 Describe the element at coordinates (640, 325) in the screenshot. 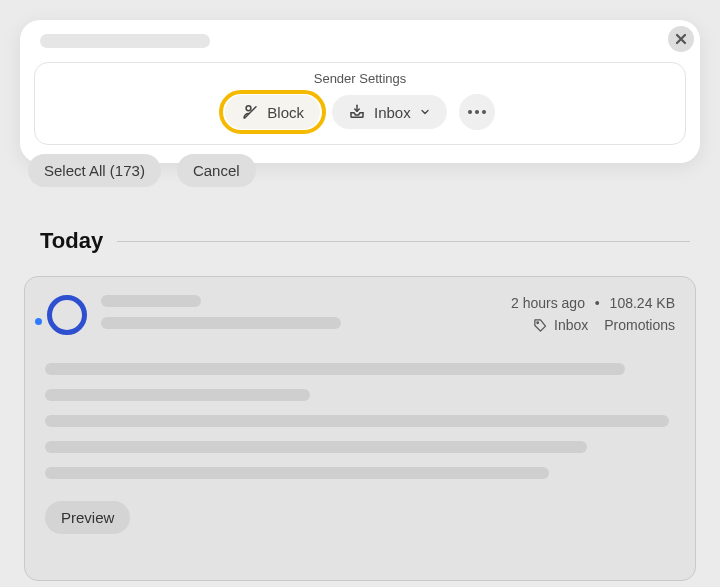

I see `message-category: Promotions` at that location.